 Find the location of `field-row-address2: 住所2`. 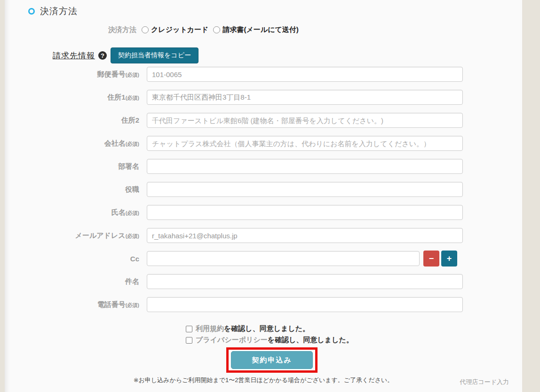

field-row-address2: 住所2 is located at coordinates (263, 120).